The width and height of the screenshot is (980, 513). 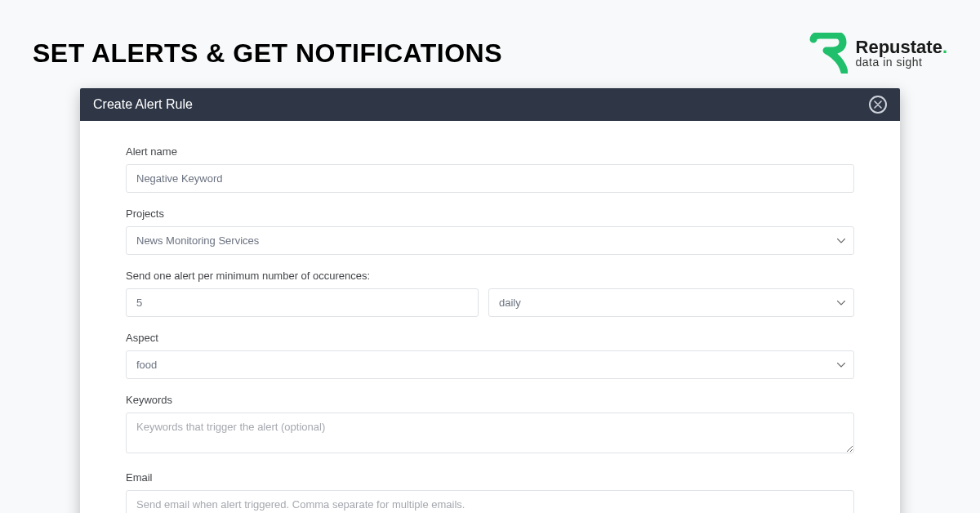 I want to click on modal-title: Create Alert Rule, so click(x=143, y=105).